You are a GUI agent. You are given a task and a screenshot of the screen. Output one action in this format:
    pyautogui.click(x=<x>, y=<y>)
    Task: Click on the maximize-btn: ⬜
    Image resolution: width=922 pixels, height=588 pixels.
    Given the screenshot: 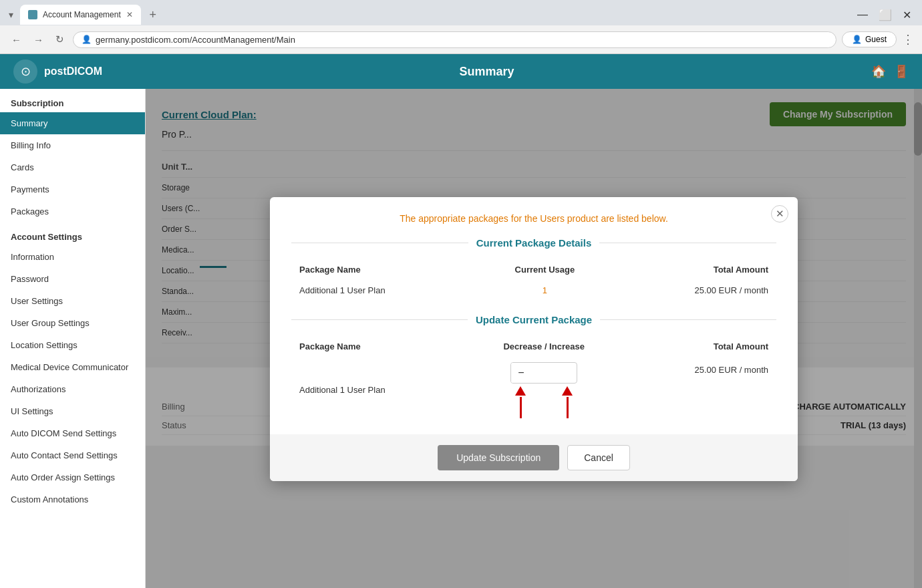 What is the action you would take?
    pyautogui.click(x=885, y=15)
    